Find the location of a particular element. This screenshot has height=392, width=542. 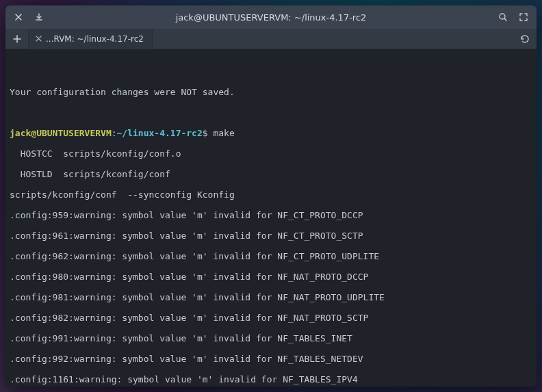

fullscreen-icon is located at coordinates (524, 17).